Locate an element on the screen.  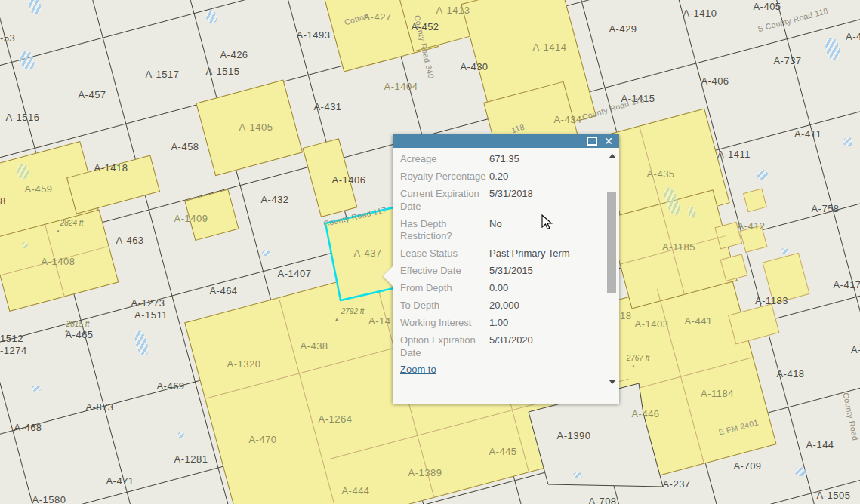
parcel-label: A-1407 is located at coordinates (294, 273).